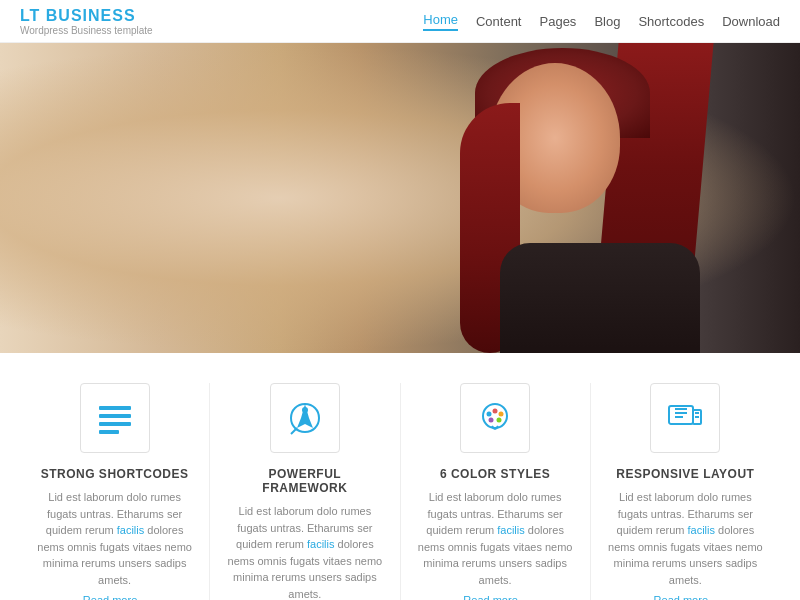  I want to click on feature-title-framework: POWERFUL FRAMEWORK, so click(304, 481).